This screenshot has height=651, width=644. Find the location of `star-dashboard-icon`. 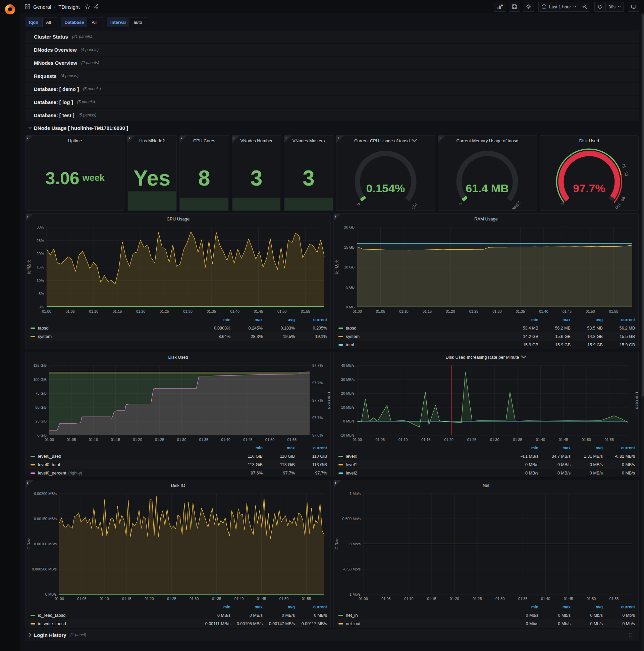

star-dashboard-icon is located at coordinates (88, 7).